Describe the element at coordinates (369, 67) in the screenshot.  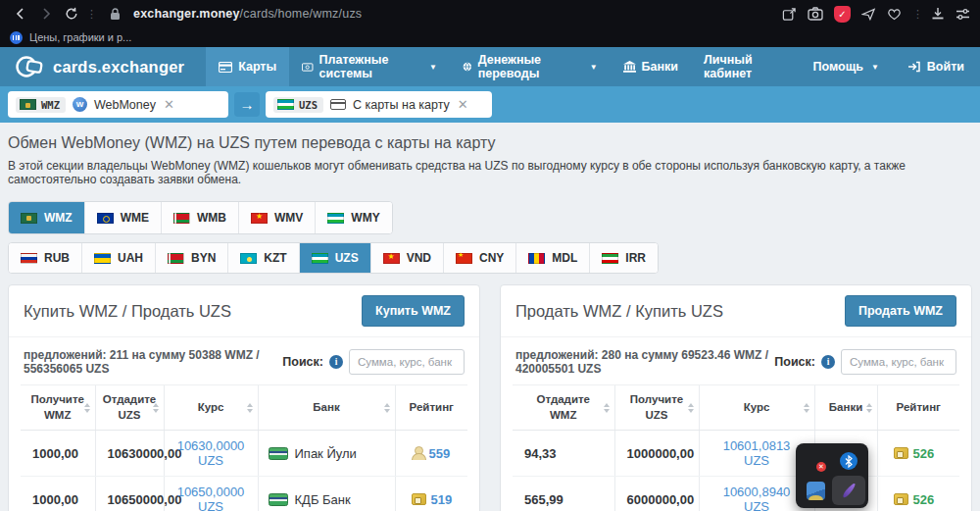
I see `nav-item-payment-systems: Платежные системы▼` at that location.